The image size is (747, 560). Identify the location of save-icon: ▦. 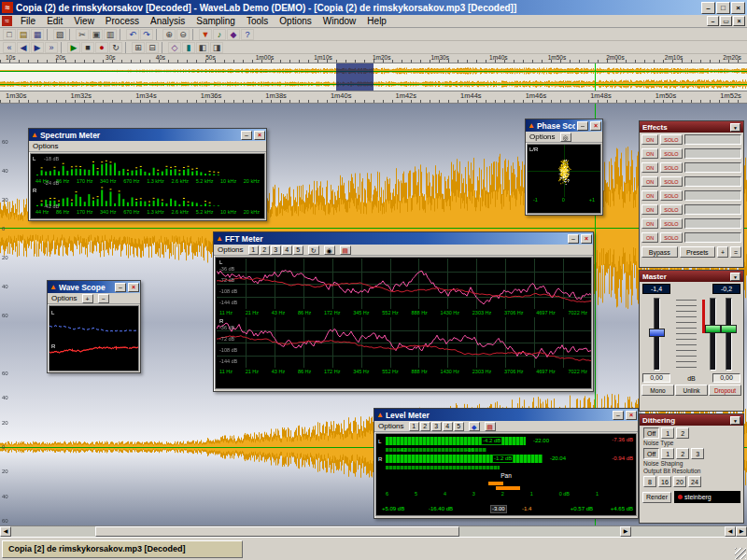
(37, 35).